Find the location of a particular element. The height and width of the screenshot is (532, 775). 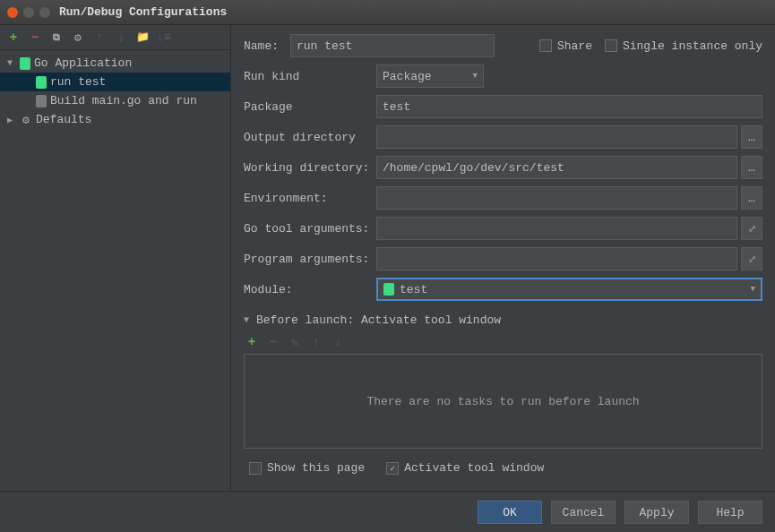

expand-icon: ▶ is located at coordinates (12, 120).